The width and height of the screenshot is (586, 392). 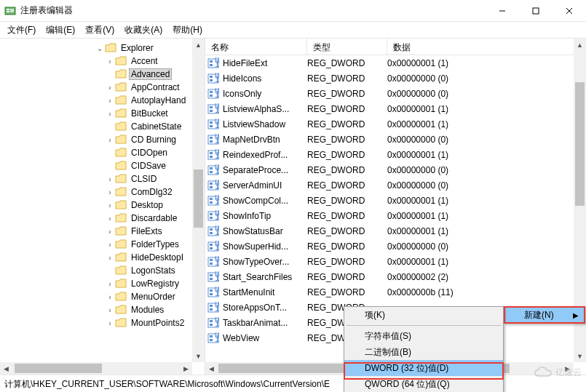 I want to click on list-row: 011110HideFileExtREG_DWORD0x00000001 (1), so click(x=389, y=63).